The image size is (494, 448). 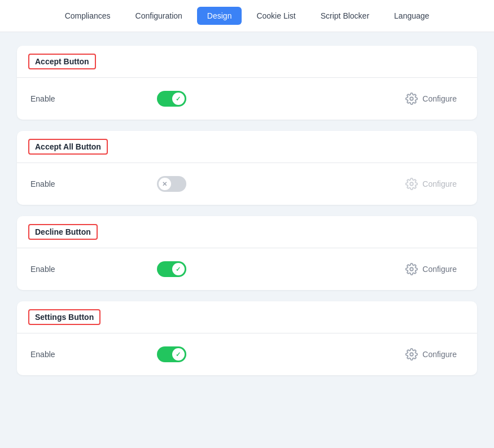 I want to click on nav-item-cookie-list: Cookie List, so click(x=276, y=16).